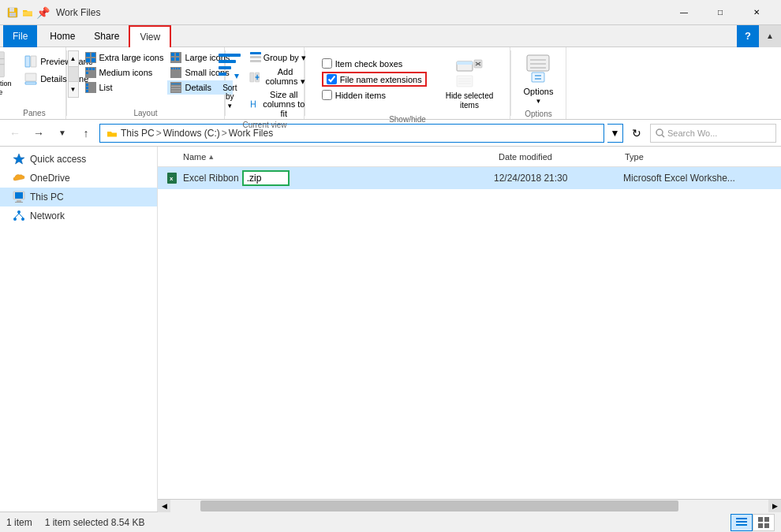 This screenshot has height=532, width=781. Describe the element at coordinates (374, 79) in the screenshot. I see `file-name-extensions-row: File name extensions` at that location.